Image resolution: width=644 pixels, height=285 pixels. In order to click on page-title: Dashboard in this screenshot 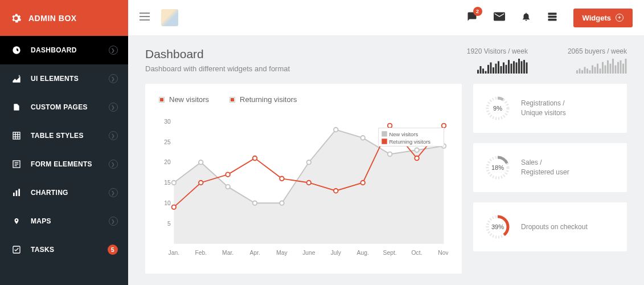, I will do `click(218, 54)`.